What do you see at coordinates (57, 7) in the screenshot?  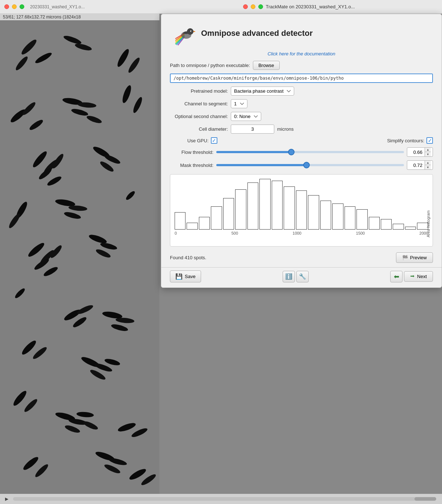 I see `image-window-title: 20230331_washed_XY1.o...` at bounding box center [57, 7].